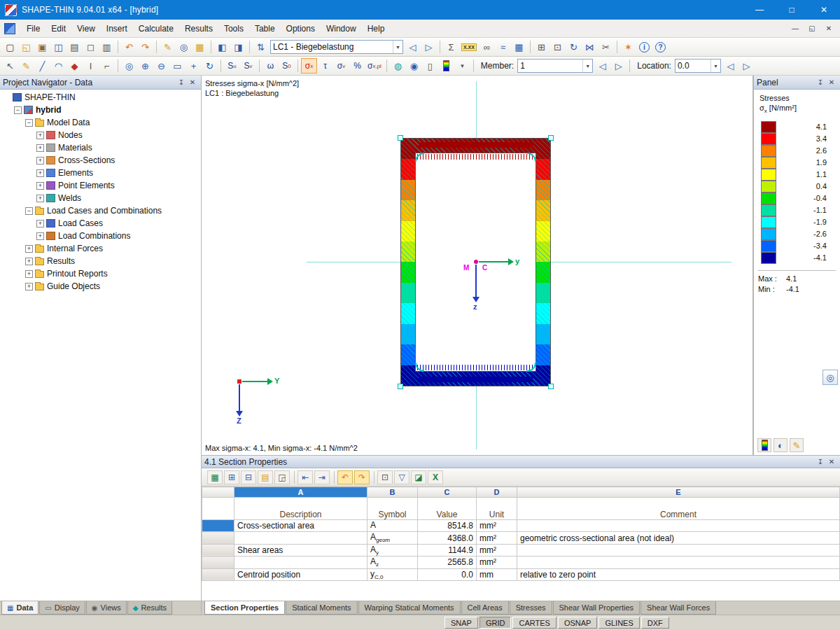  Describe the element at coordinates (574, 47) in the screenshot. I see `rotate-icon: ↻` at that location.